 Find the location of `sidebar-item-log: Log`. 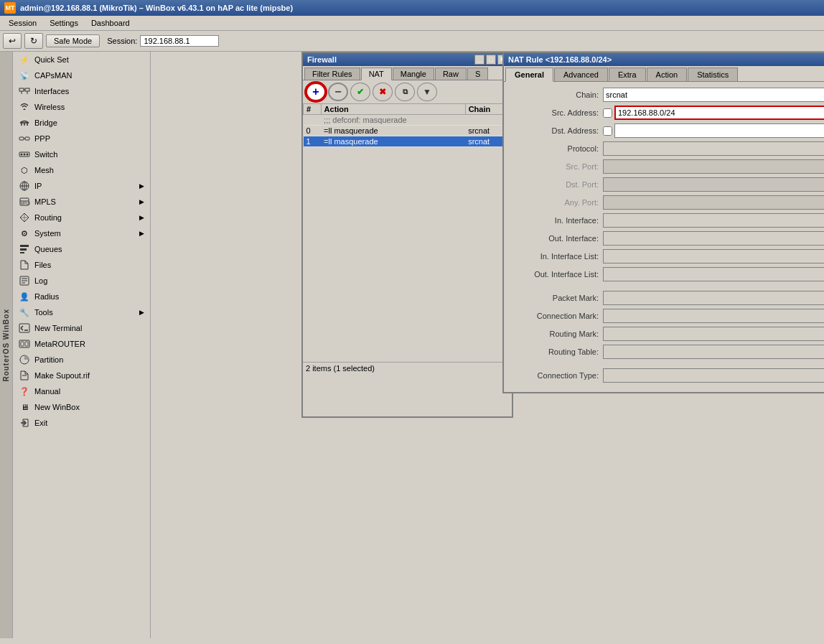

sidebar-item-log: Log is located at coordinates (82, 281).